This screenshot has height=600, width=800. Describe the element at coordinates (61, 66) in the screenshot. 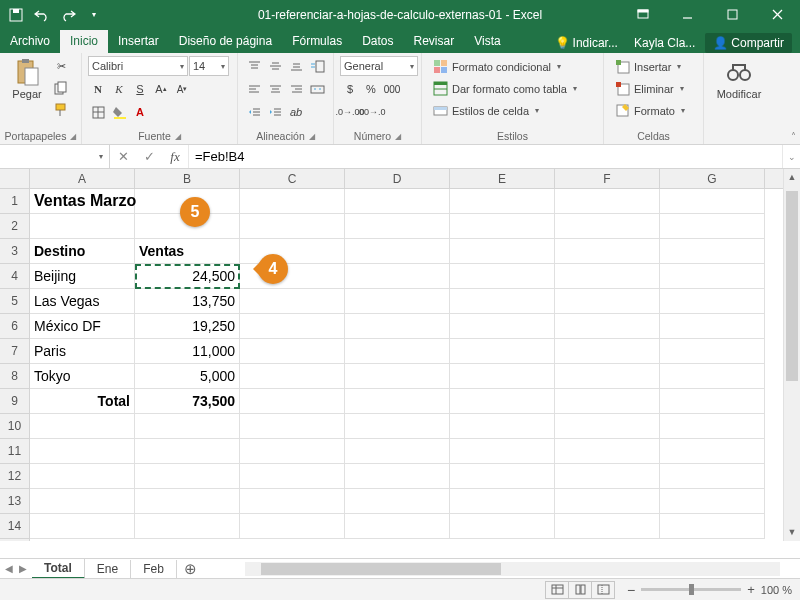

I see `cut-icon: ✂` at that location.